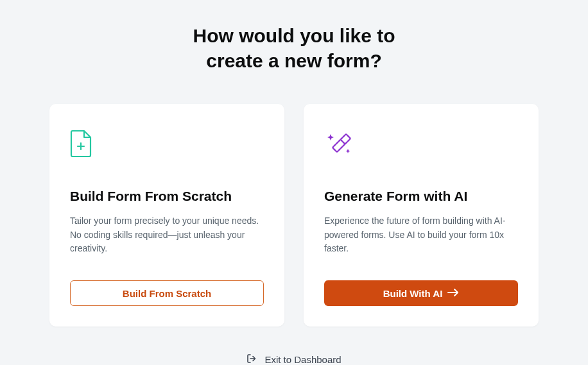  I want to click on heading-line-1: How would you like to, so click(294, 36).